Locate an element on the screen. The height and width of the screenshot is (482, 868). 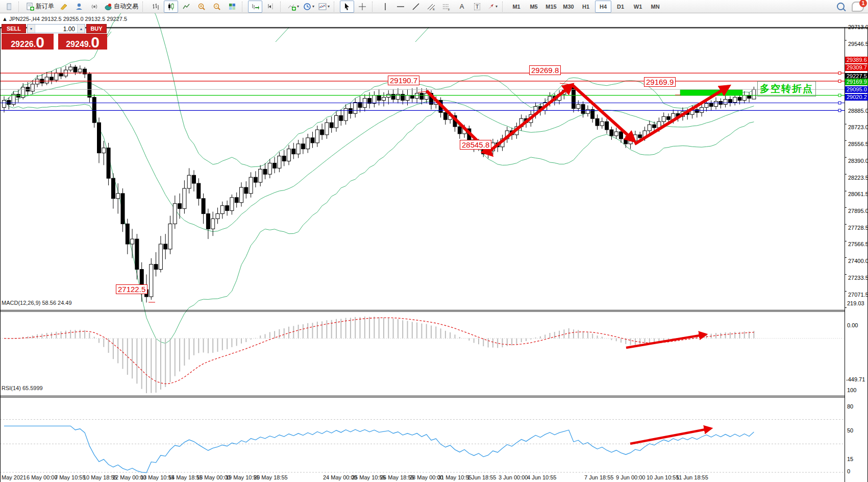
sell-price: 29226.0 is located at coordinates (28, 42).